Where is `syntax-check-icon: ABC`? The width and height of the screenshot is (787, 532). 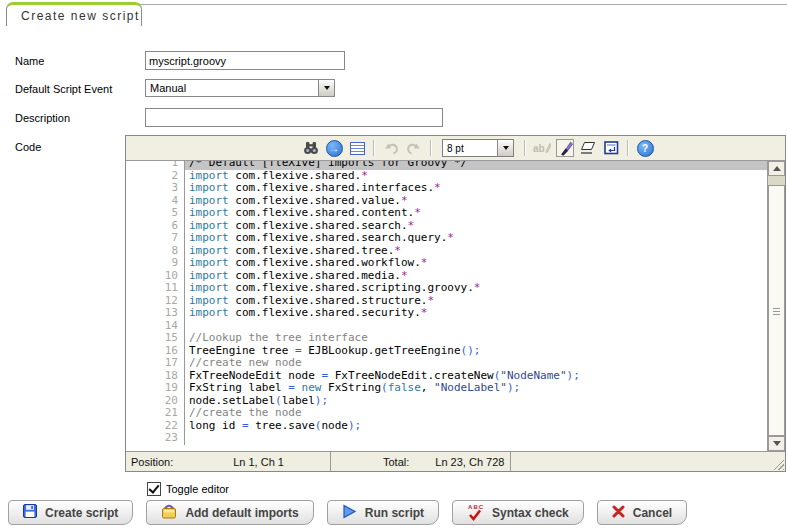 syntax-check-icon: ABC is located at coordinates (476, 513).